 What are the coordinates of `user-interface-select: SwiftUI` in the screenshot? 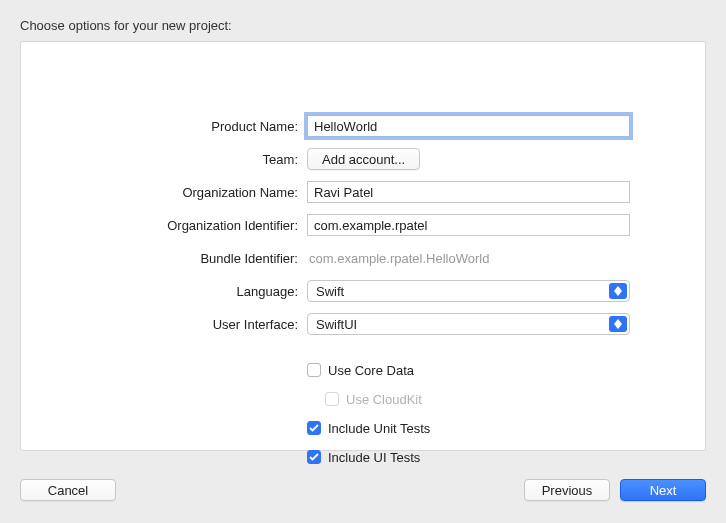 It's located at (468, 324).